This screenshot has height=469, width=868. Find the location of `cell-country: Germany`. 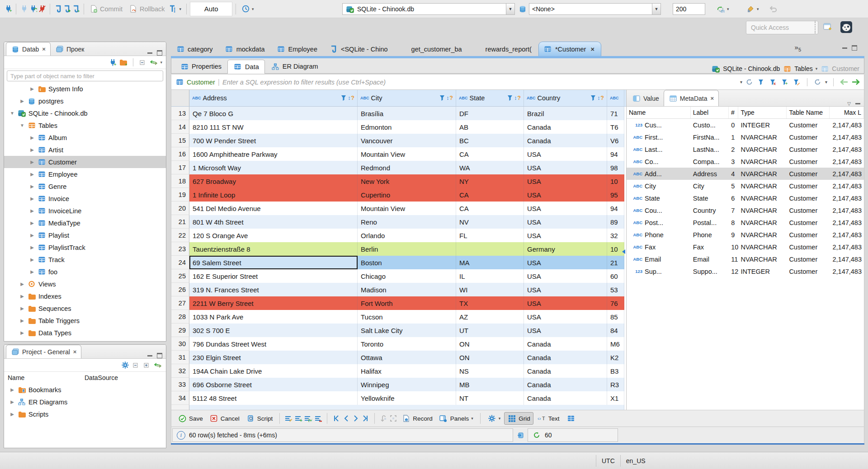

cell-country: Germany is located at coordinates (566, 249).